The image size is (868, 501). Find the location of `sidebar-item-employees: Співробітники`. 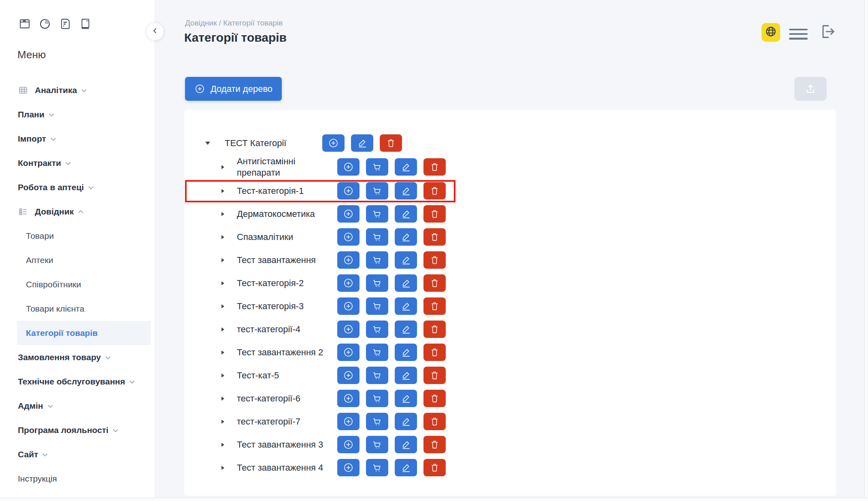

sidebar-item-employees: Співробітники is located at coordinates (78, 284).